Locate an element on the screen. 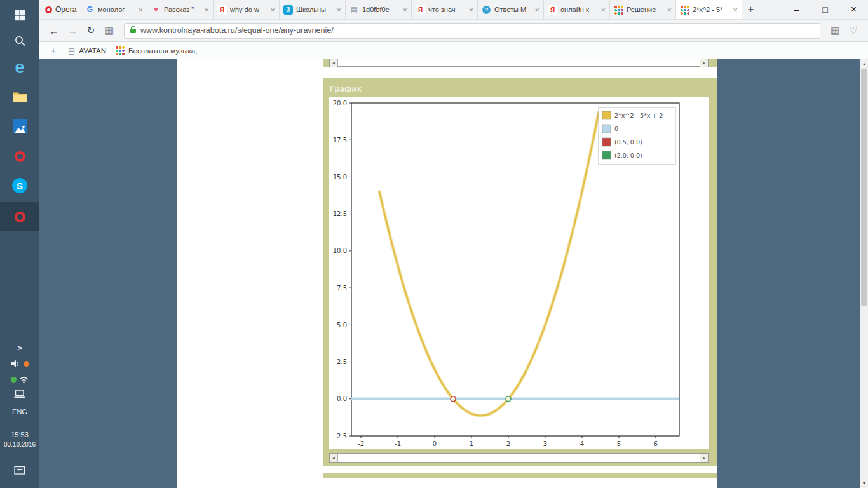 The image size is (868, 488). tray-network is located at coordinates (20, 379).